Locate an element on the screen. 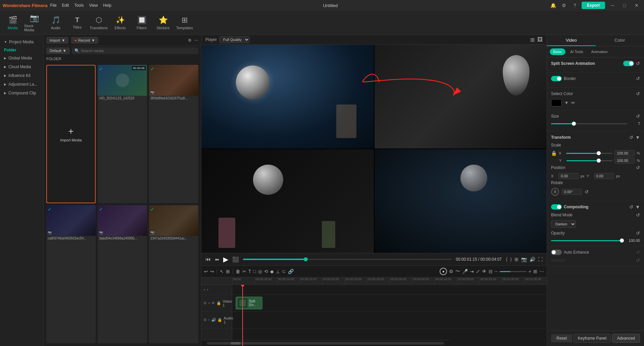  snapshot-icon: 📷 is located at coordinates (524, 259).